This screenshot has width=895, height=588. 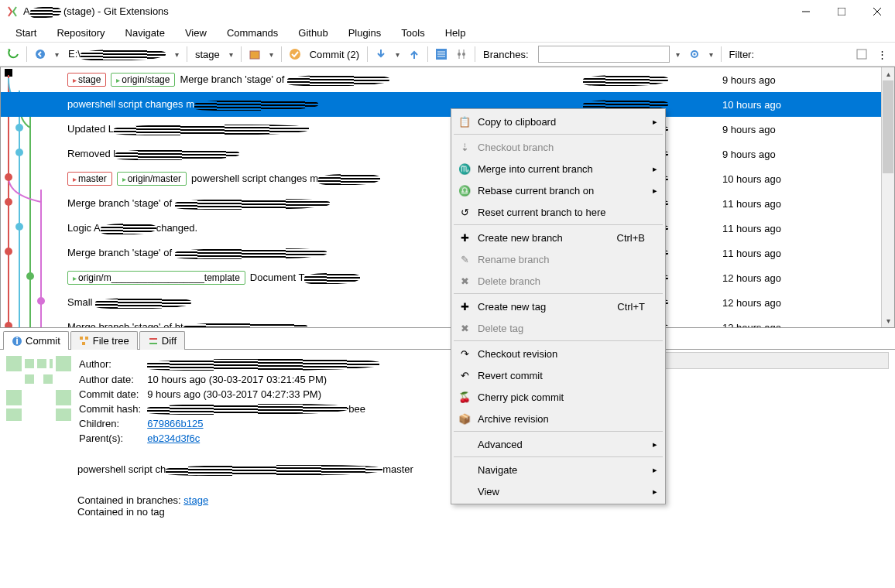 I want to click on ctx-label: Merge into current branch, so click(x=536, y=169).